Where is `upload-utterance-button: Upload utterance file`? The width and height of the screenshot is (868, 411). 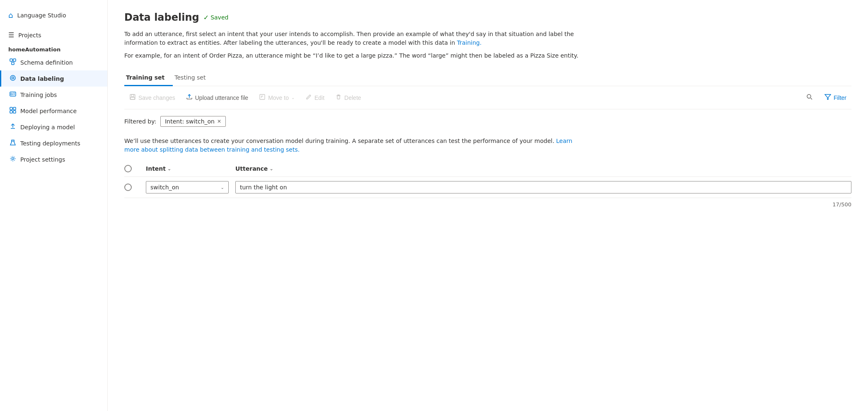 upload-utterance-button: Upload utterance file is located at coordinates (217, 98).